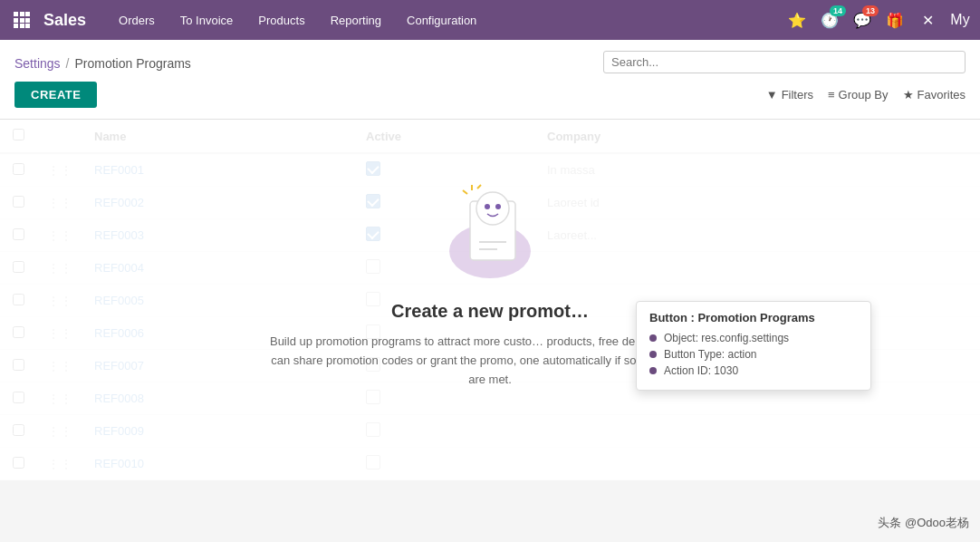 The image size is (980, 542). What do you see at coordinates (879, 20) in the screenshot?
I see `nav-right-icons: ⭐ 🕐 14 💬 13 🎁 ✕ My` at bounding box center [879, 20].